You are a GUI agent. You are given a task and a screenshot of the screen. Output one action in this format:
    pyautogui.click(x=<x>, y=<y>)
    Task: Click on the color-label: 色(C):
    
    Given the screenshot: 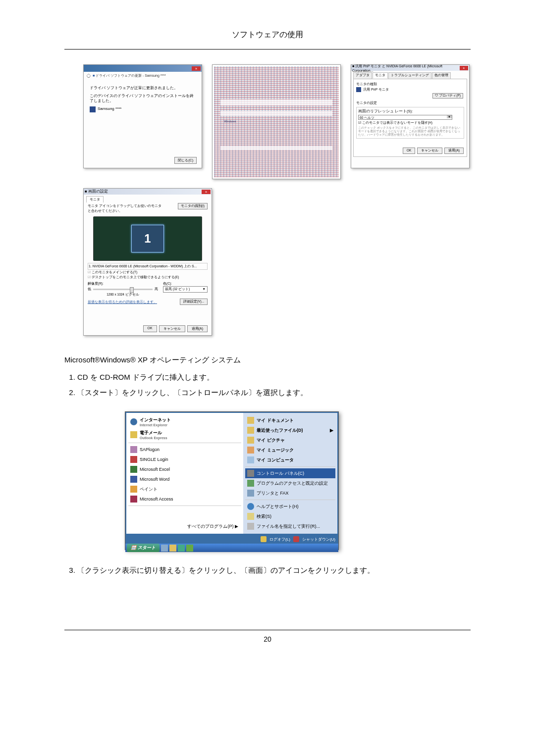 What is the action you would take?
    pyautogui.click(x=185, y=284)
    